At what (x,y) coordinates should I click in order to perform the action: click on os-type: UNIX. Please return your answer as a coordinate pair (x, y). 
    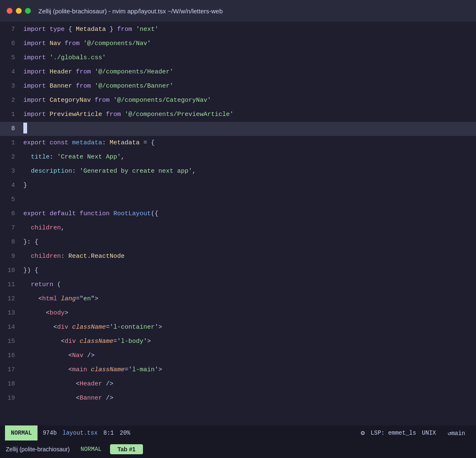
    Looking at the image, I should click on (429, 433).